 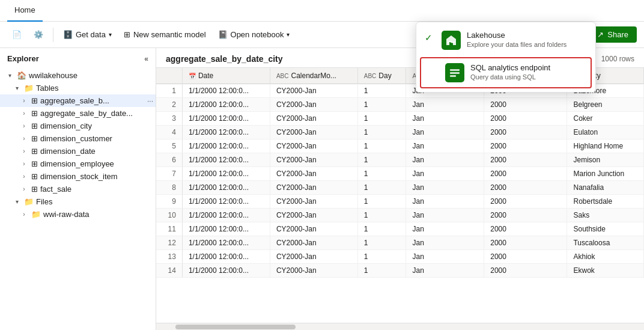 I want to click on sidebar-item-dimension-employee: › ⊞ dimension_employee, so click(x=78, y=163).